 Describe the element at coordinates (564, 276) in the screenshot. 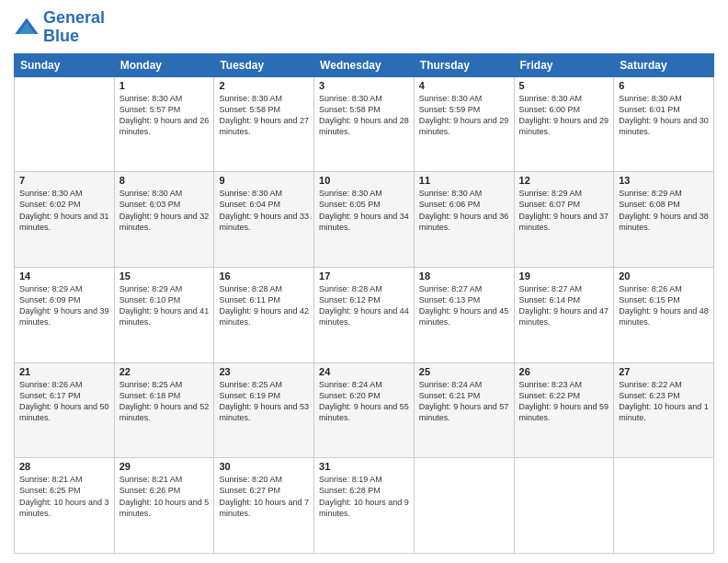

I see `day-number: 19` at that location.